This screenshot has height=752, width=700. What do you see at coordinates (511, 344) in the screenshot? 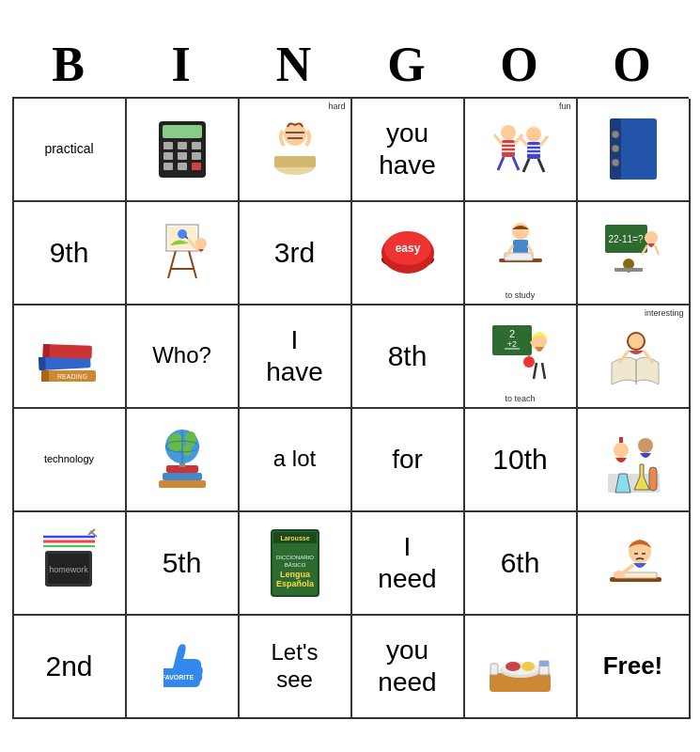
I see `svg-text: +2` at bounding box center [511, 344].